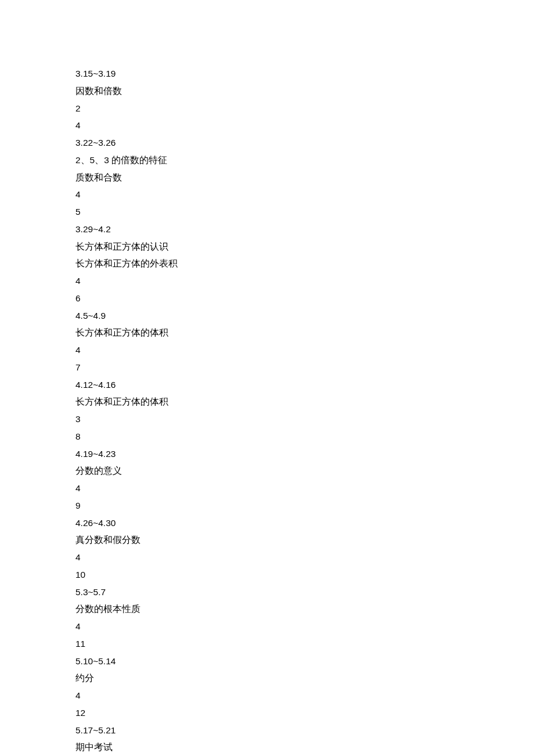 This screenshot has height=756, width=534. I want to click on text-line: 长方体和正方体的外表积, so click(305, 264).